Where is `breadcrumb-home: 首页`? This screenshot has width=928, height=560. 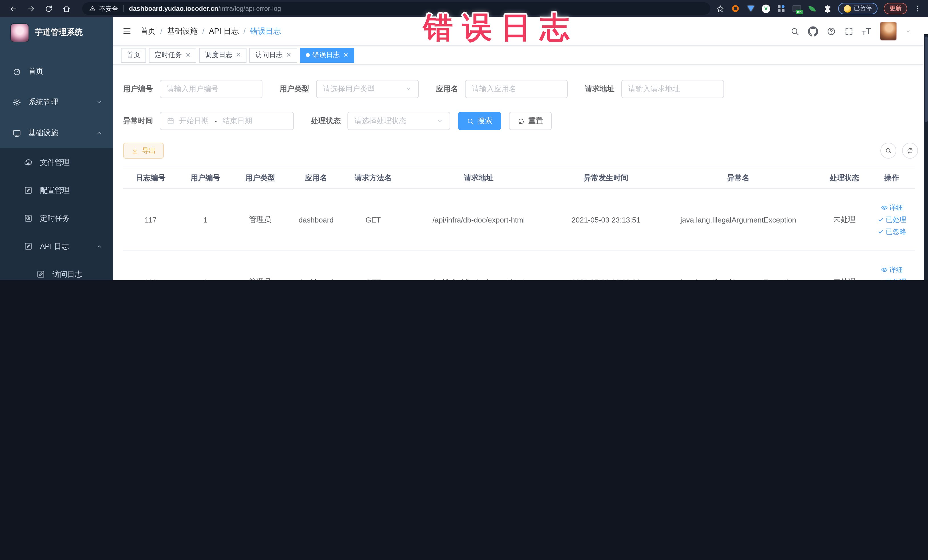
breadcrumb-home: 首页 is located at coordinates (148, 31).